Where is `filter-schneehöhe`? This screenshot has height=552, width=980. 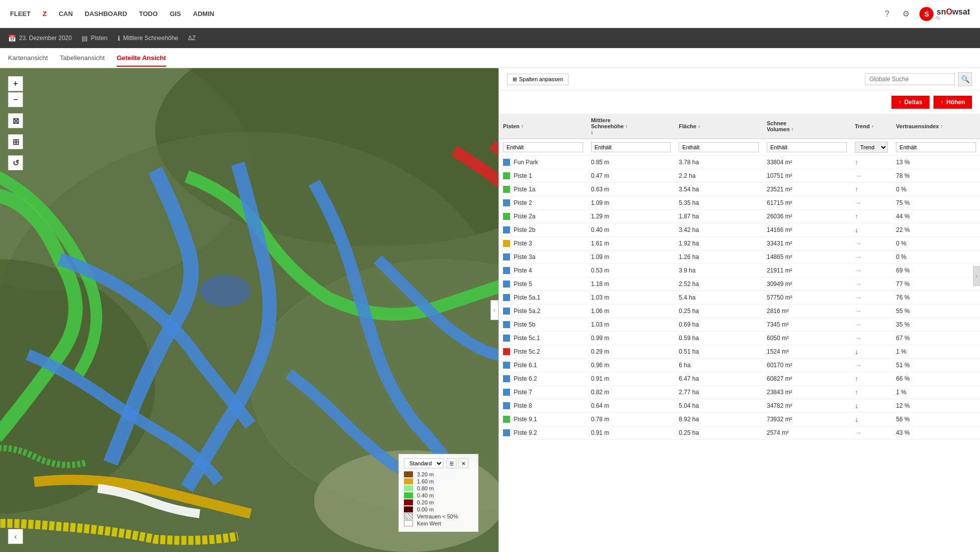 filter-schneehöhe is located at coordinates (631, 147).